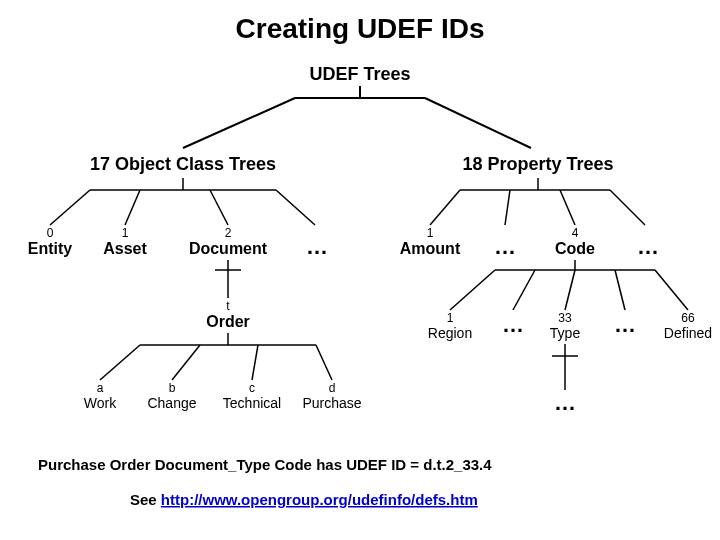 Image resolution: width=720 pixels, height=540 pixels. What do you see at coordinates (172, 388) in the screenshot?
I see `change-num: b` at bounding box center [172, 388].